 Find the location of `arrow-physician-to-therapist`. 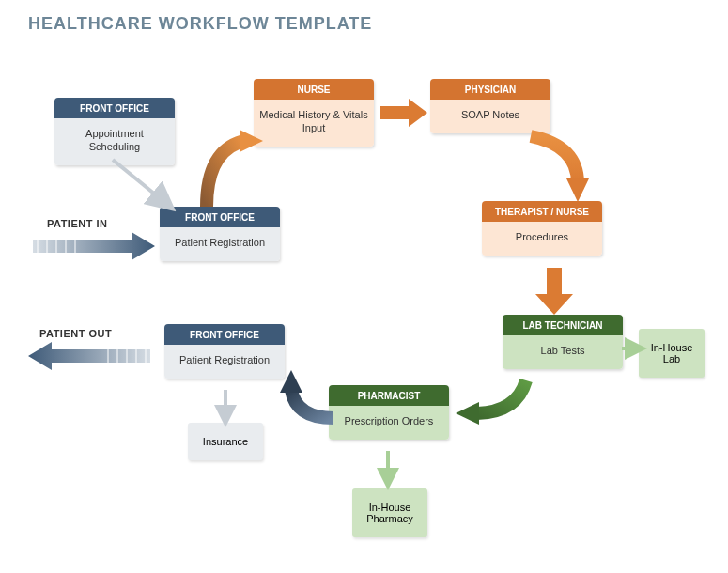

arrow-physician-to-therapist is located at coordinates (564, 176).